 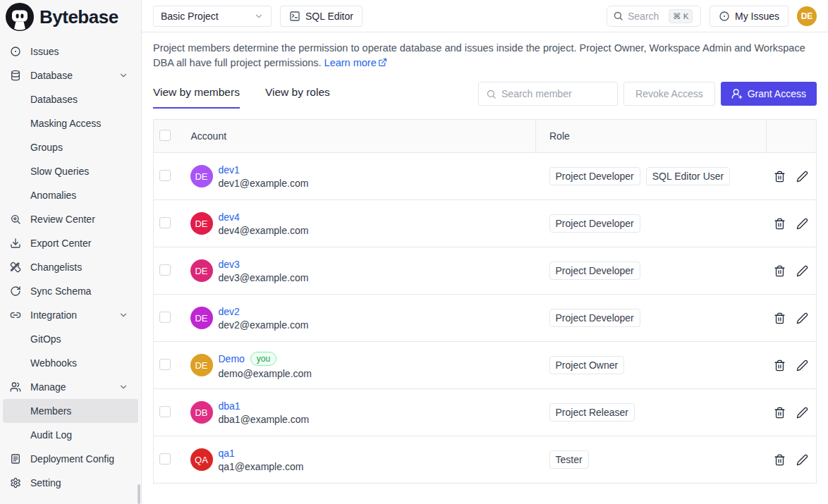 What do you see at coordinates (264, 419) in the screenshot?
I see `member-email: dba1@example.com` at bounding box center [264, 419].